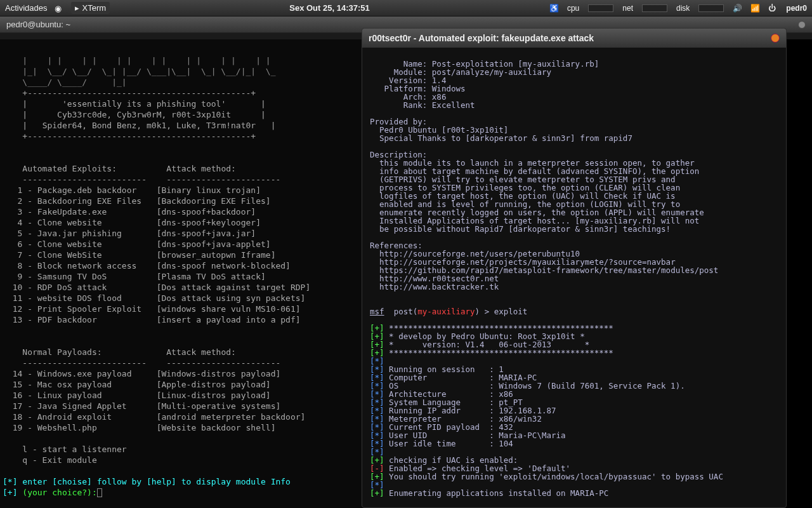 This screenshot has height=508, width=812. What do you see at coordinates (94, 8) in the screenshot?
I see `xterm-label: XTerm` at bounding box center [94, 8].